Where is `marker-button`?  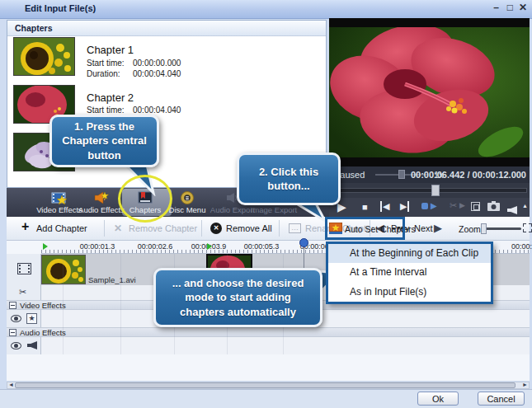 marker-button is located at coordinates (425, 206).